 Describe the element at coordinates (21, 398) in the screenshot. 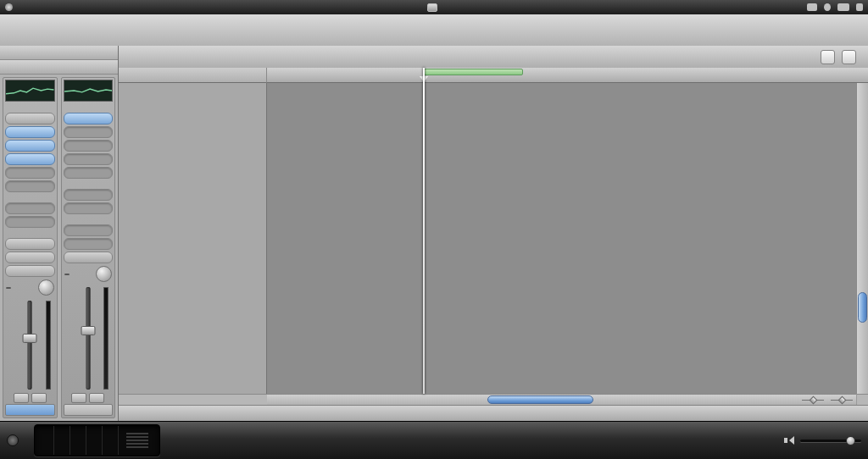

I see `mute-button` at that location.